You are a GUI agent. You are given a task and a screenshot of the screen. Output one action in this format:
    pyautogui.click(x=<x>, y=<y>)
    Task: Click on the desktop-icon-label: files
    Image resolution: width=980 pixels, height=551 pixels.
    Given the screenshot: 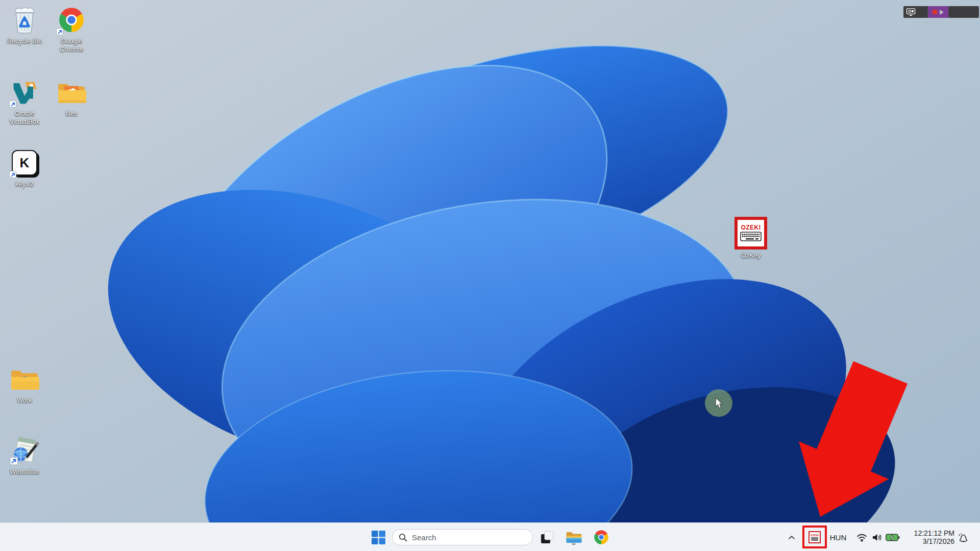 What is the action you would take?
    pyautogui.click(x=71, y=114)
    